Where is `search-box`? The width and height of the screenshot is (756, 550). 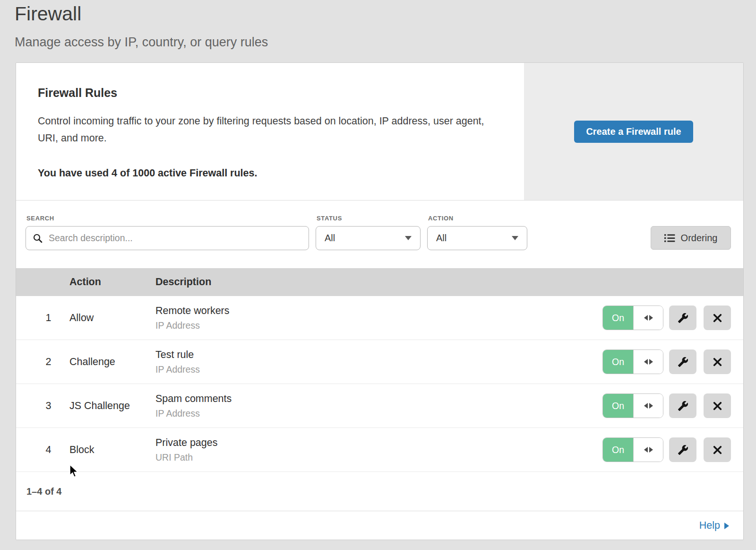 search-box is located at coordinates (167, 238).